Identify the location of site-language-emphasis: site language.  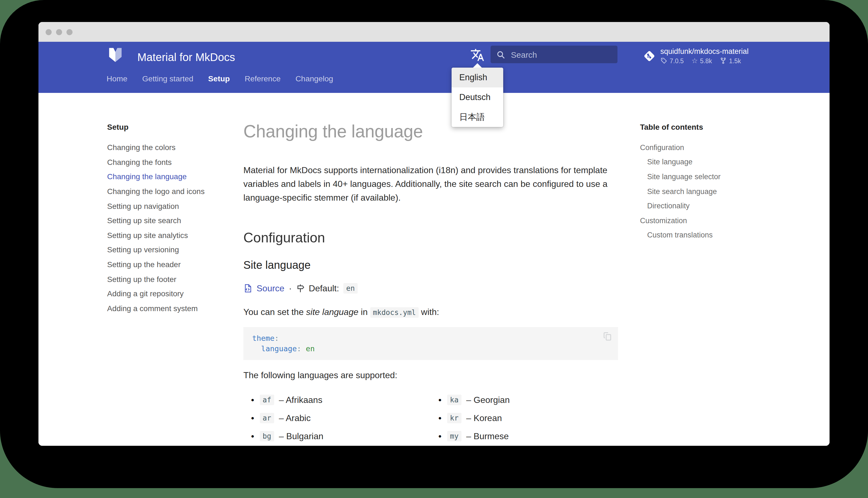
(332, 312).